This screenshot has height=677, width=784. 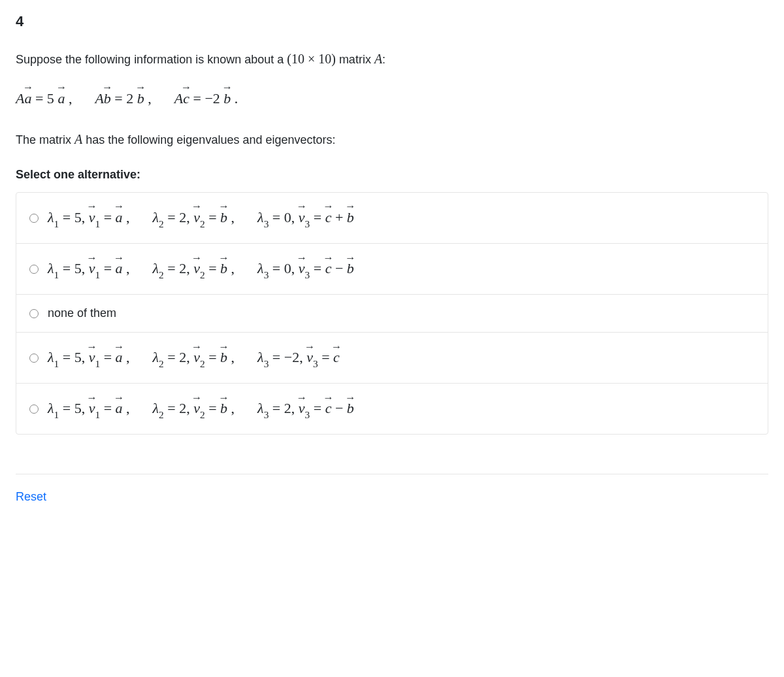 What do you see at coordinates (287, 357) in the screenshot?
I see `eq: = −2,` at bounding box center [287, 357].